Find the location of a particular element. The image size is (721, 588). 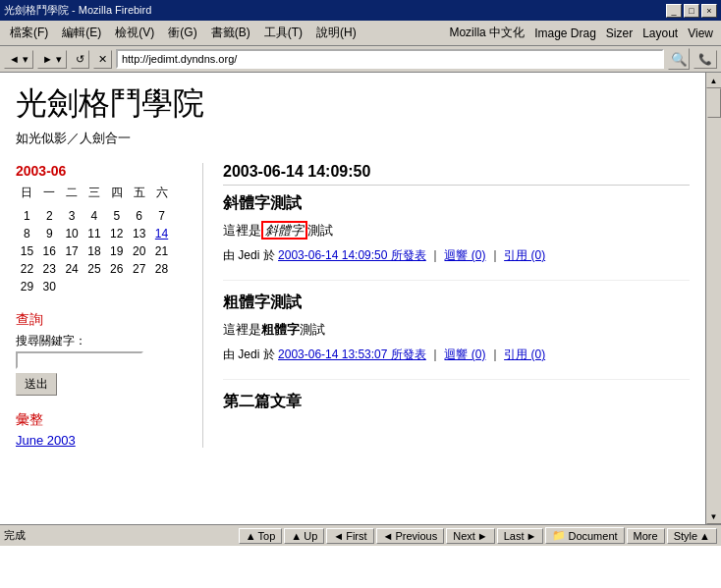

cal-day: 10 is located at coordinates (73, 234).